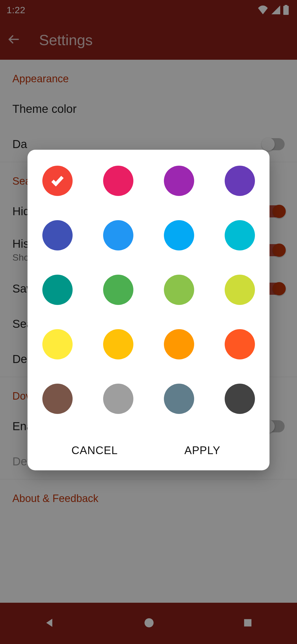 This screenshot has width=297, height=644. I want to click on color-swatch-pink, so click(118, 181).